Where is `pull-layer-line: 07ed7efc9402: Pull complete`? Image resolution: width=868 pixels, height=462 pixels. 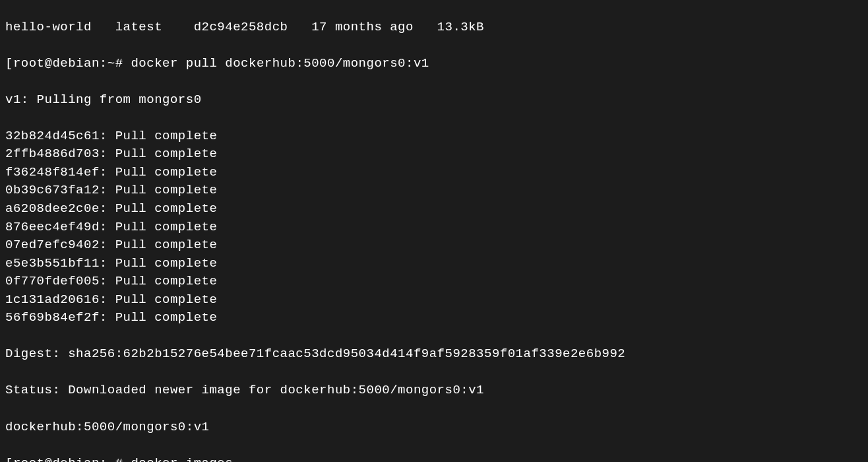
pull-layer-line: 07ed7efc9402: Pull complete is located at coordinates (437, 246).